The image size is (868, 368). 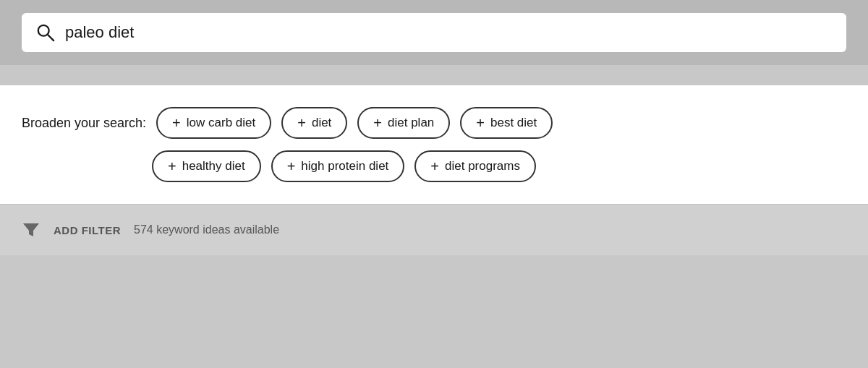 What do you see at coordinates (434, 123) in the screenshot?
I see `suggestions-row-1: Broaden your search: + low carb diet + d…` at bounding box center [434, 123].